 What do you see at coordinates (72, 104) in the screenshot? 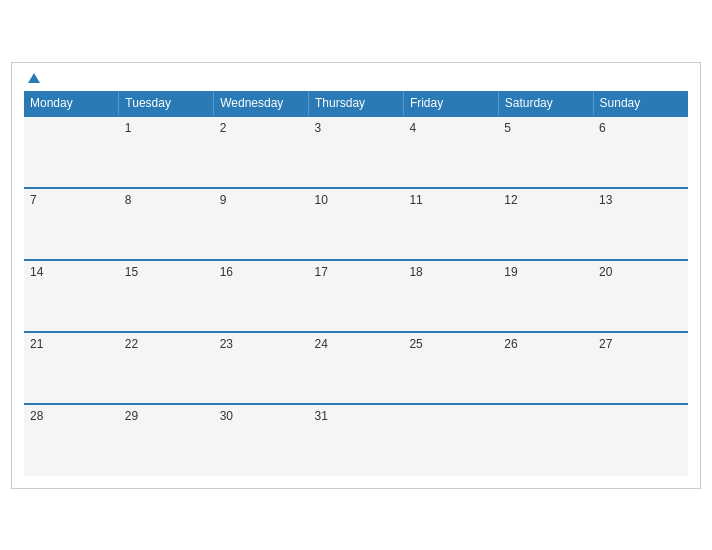
I see `weekday-header-monday: Monday` at bounding box center [72, 104].